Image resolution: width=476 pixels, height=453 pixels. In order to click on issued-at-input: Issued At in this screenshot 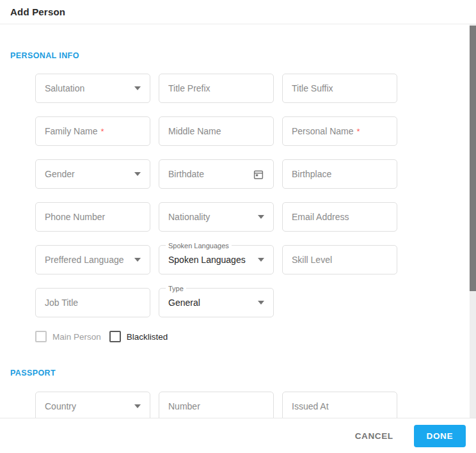, I will do `click(340, 404)`.